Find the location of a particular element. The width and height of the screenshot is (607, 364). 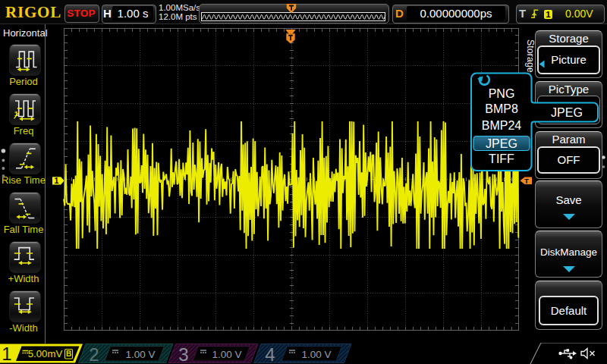

svg-text: PNG is located at coordinates (502, 94).